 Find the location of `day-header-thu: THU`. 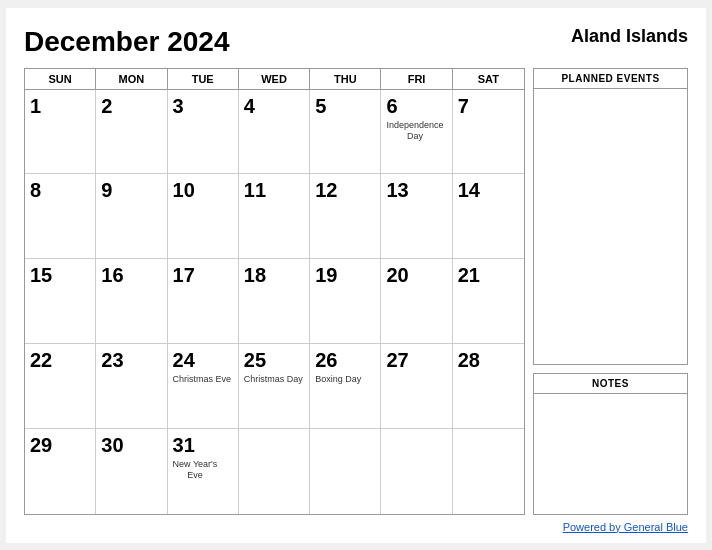

day-header-thu: THU is located at coordinates (346, 79).